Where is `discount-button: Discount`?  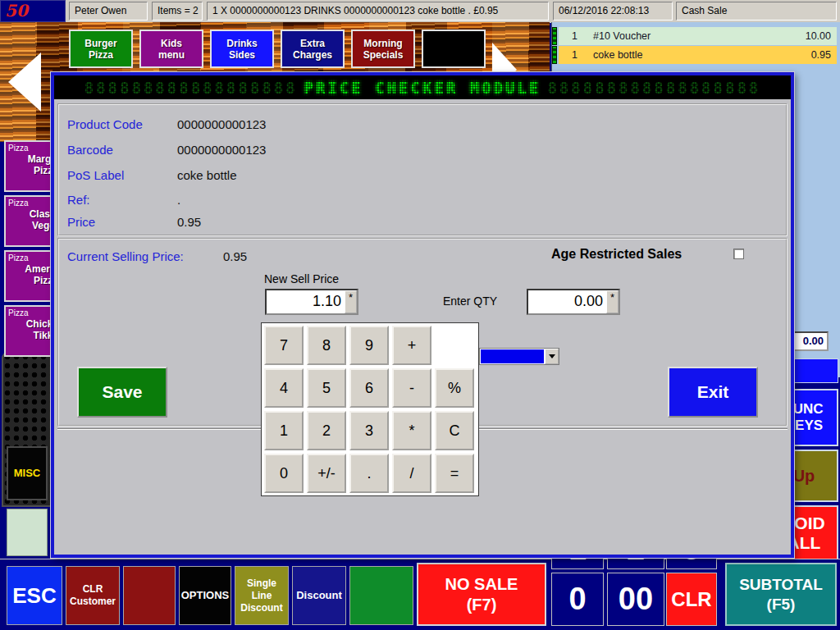
discount-button: Discount is located at coordinates (319, 596).